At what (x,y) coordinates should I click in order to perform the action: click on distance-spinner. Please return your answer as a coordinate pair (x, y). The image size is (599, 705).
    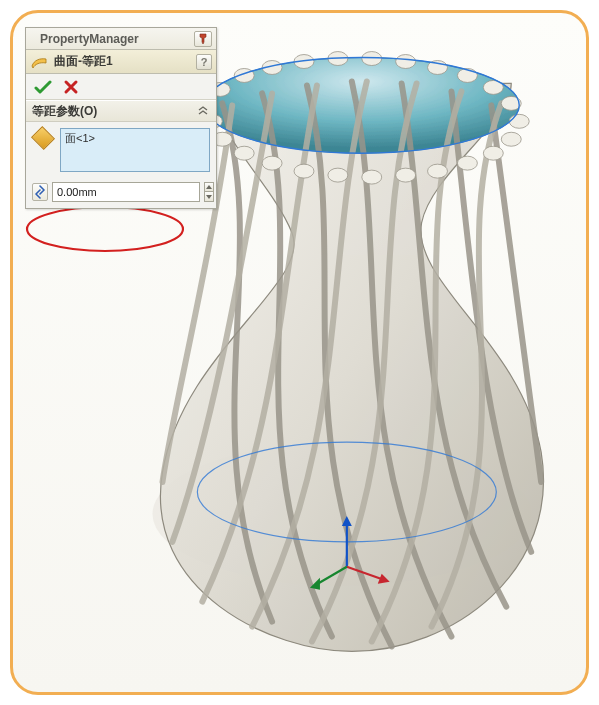
    Looking at the image, I should click on (209, 192).